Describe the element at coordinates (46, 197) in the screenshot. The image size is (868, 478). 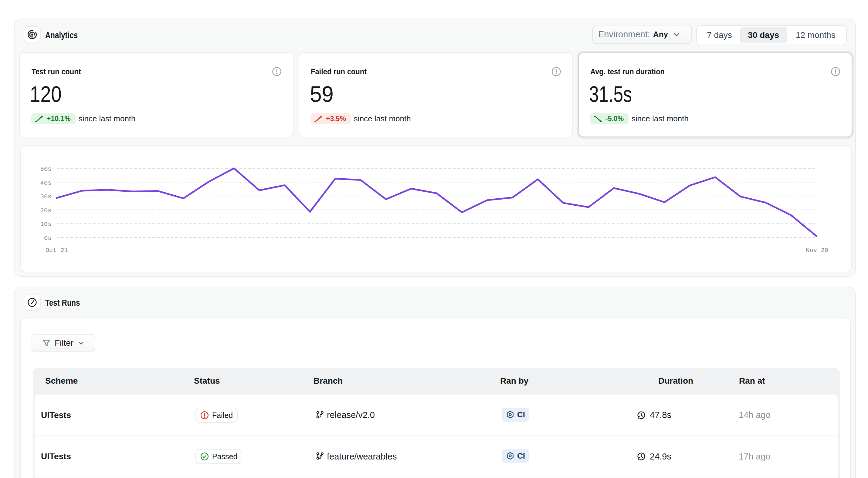
I see `svg-text: 30s` at that location.